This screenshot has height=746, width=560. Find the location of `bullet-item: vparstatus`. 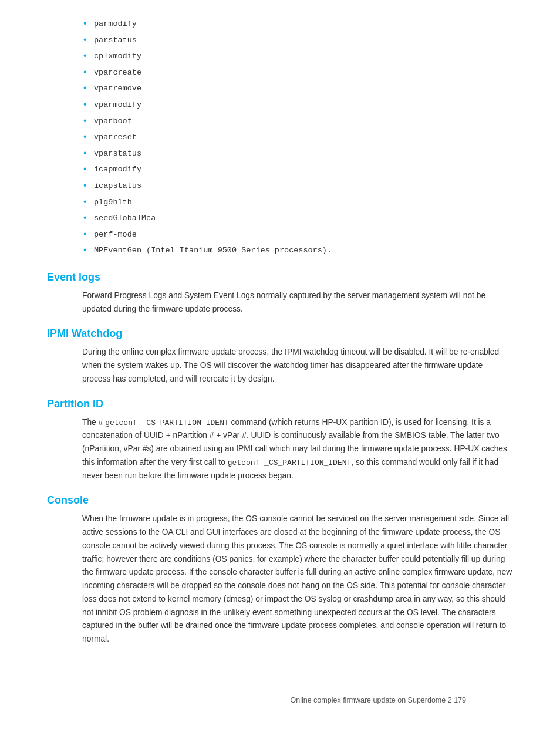

bullet-item: vparstatus is located at coordinates (298, 154).